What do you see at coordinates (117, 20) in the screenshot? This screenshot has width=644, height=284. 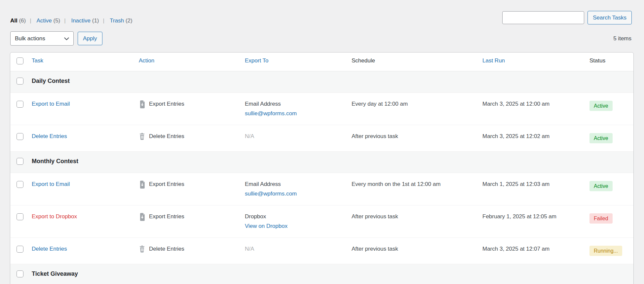 I see `filter-link: Trash` at bounding box center [117, 20].